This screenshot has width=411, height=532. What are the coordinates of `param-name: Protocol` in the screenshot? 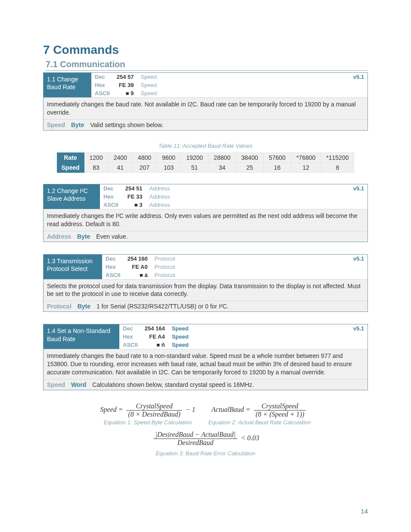 It's located at (59, 306).